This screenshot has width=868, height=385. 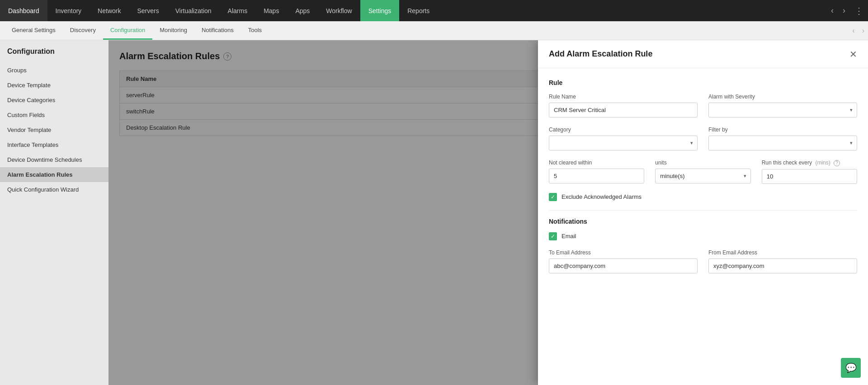 I want to click on nav-item-servers: Servers, so click(x=148, y=11).